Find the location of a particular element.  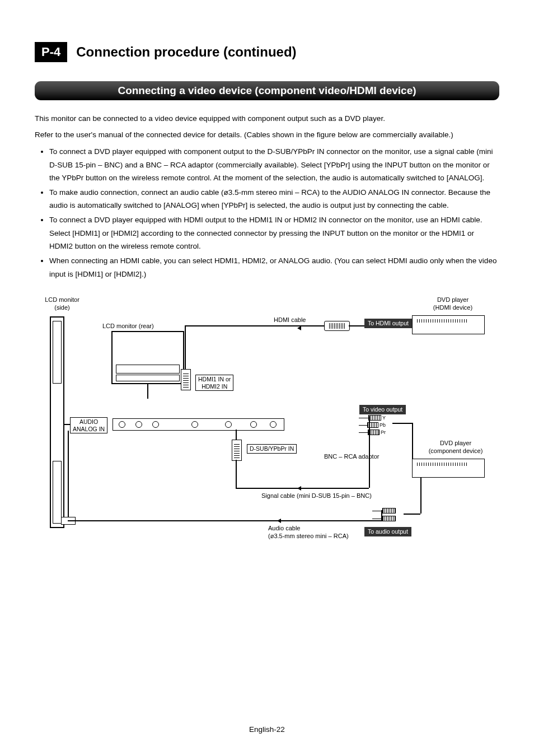

lcd-monitor-side-icon is located at coordinates (57, 422).